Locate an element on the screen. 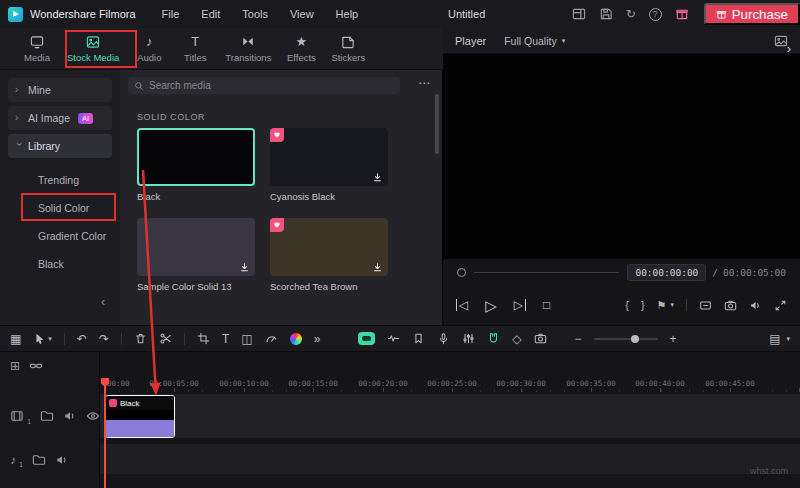 This screenshot has width=800, height=488. purchase-button: Purchase is located at coordinates (752, 14).